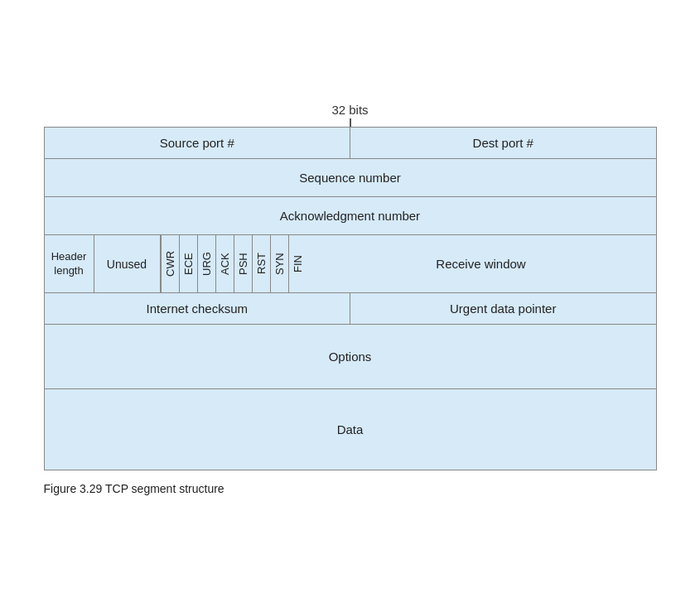 This screenshot has width=700, height=598. What do you see at coordinates (70, 263) in the screenshot?
I see `header-length-cell: Header length` at bounding box center [70, 263].